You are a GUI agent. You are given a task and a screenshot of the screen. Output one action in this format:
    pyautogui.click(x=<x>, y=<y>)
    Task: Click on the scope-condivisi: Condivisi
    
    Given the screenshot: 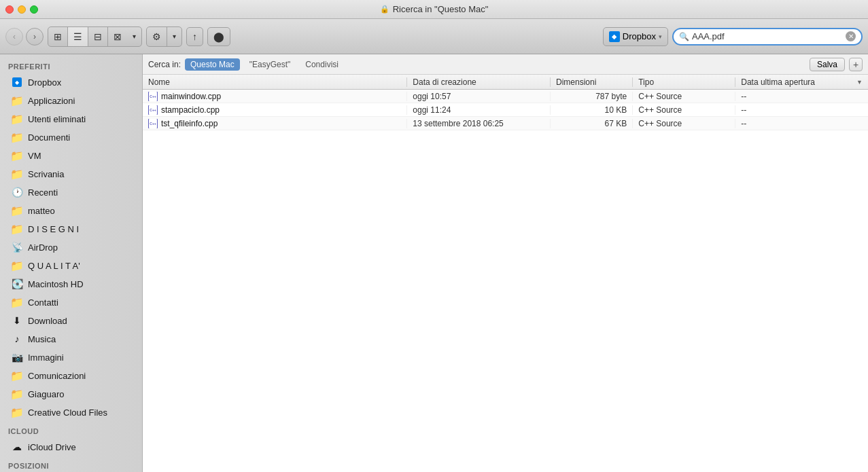 What is the action you would take?
    pyautogui.click(x=322, y=65)
    